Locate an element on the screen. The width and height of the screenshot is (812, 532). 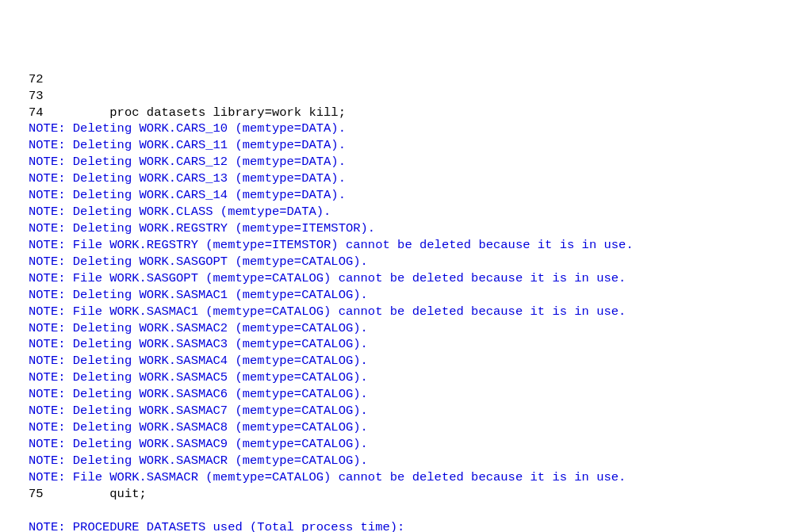
log-line: NOTE: File WORK.SASMACR (memtype=CATALOG… is located at coordinates (420, 477).